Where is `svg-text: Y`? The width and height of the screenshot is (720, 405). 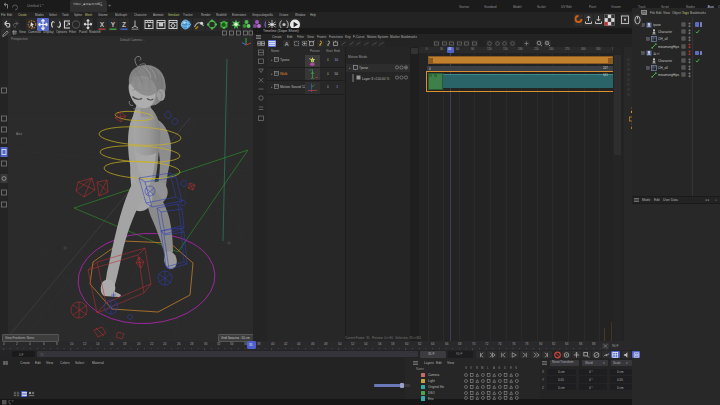
svg-text: Y is located at coordinates (114, 24).